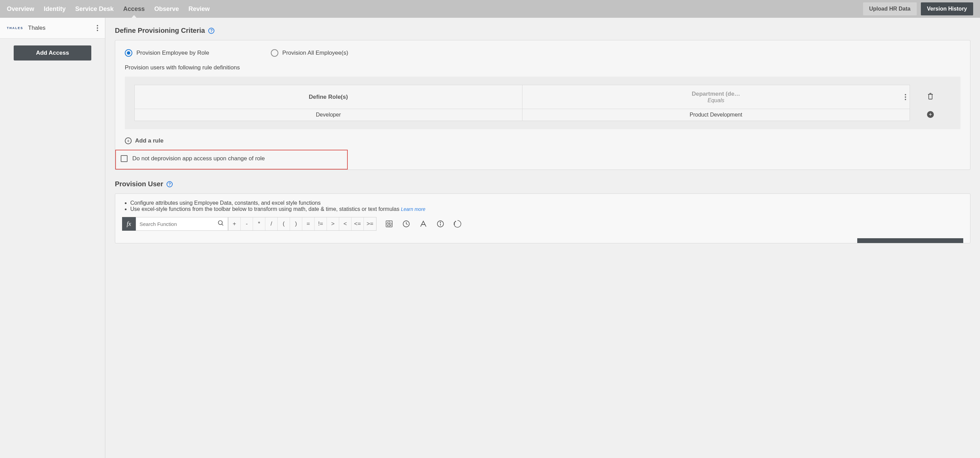 The height and width of the screenshot is (458, 980). Describe the element at coordinates (413, 209) in the screenshot. I see `learn-more-link: Learn more` at that location.